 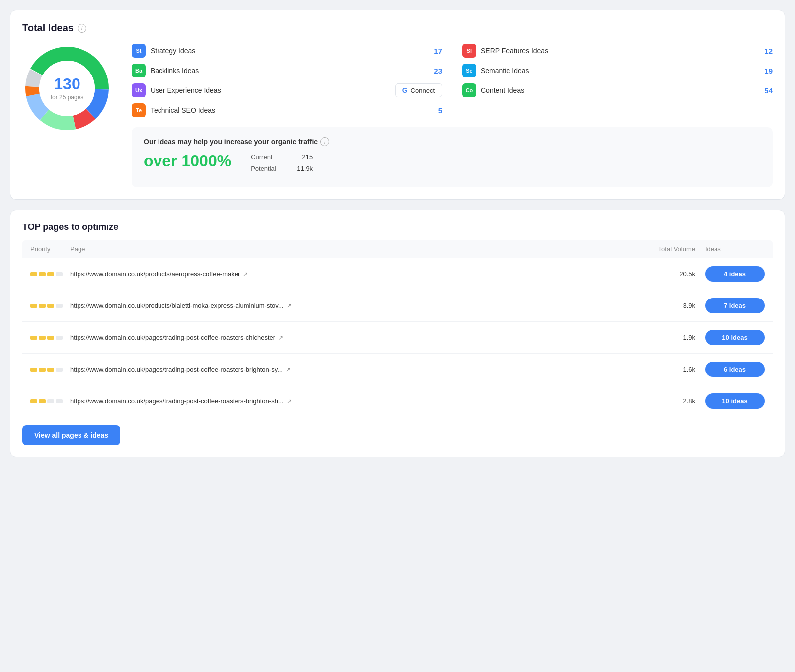 I want to click on idea-item-strategy: St Strategy Ideas 17, so click(x=287, y=51).